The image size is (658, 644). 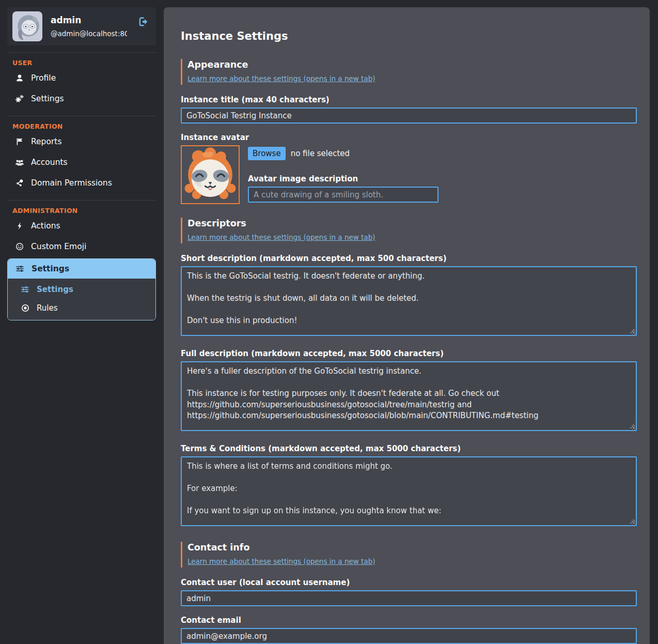 What do you see at coordinates (409, 449) in the screenshot?
I see `terms-label: Terms & Conditions (markdown accepted, m…` at bounding box center [409, 449].